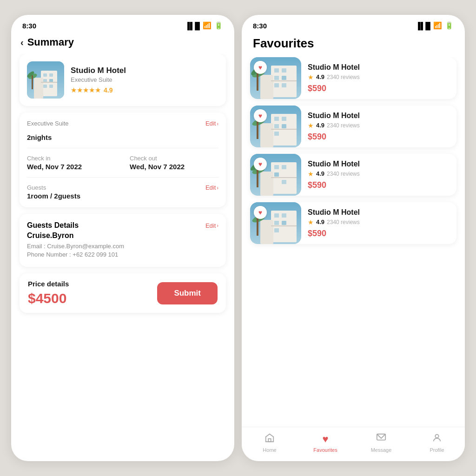  Describe the element at coordinates (380, 174) in the screenshot. I see `fav-rating-2: ★ 4.9 2340 reviews` at that location.